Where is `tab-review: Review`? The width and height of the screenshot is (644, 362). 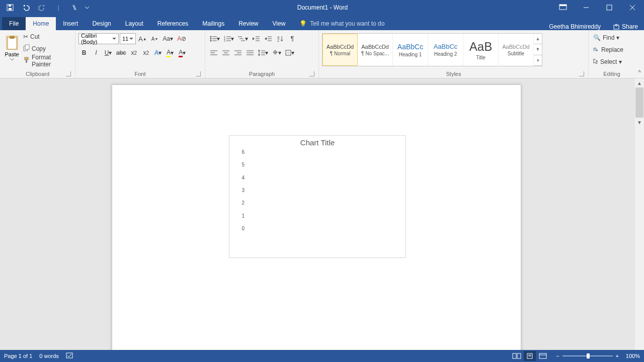
tab-review: Review is located at coordinates (249, 24).